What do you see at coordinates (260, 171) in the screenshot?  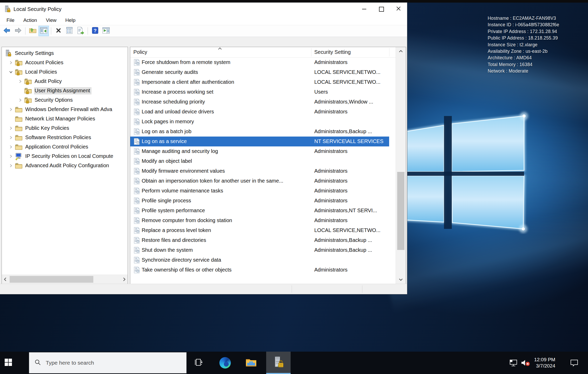 I see `policy-row-modify-firmware-environment-values: 10 010 Modify firmware environment value…` at bounding box center [260, 171].